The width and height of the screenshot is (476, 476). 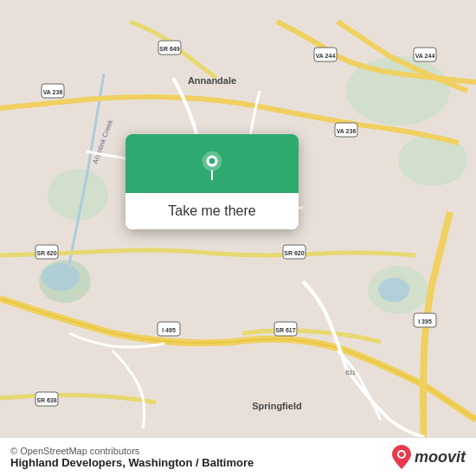 What do you see at coordinates (212, 164) in the screenshot?
I see `popup-header` at bounding box center [212, 164].